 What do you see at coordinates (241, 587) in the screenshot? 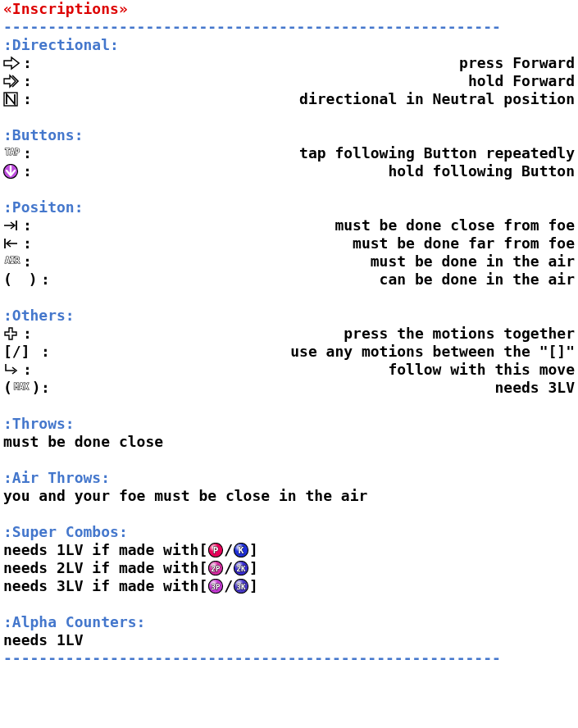
I see `svg-text: 3K` at bounding box center [241, 587].